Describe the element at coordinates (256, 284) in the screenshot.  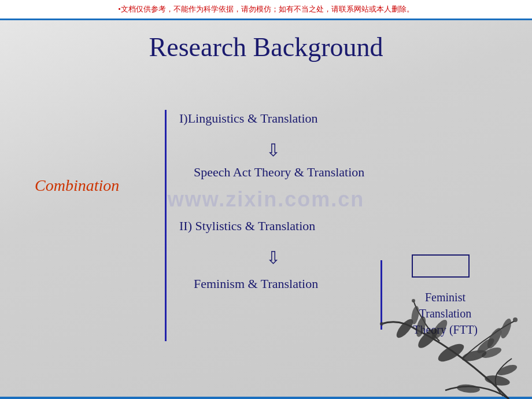
I see `feminism-item: Feminism & Translation` at that location.